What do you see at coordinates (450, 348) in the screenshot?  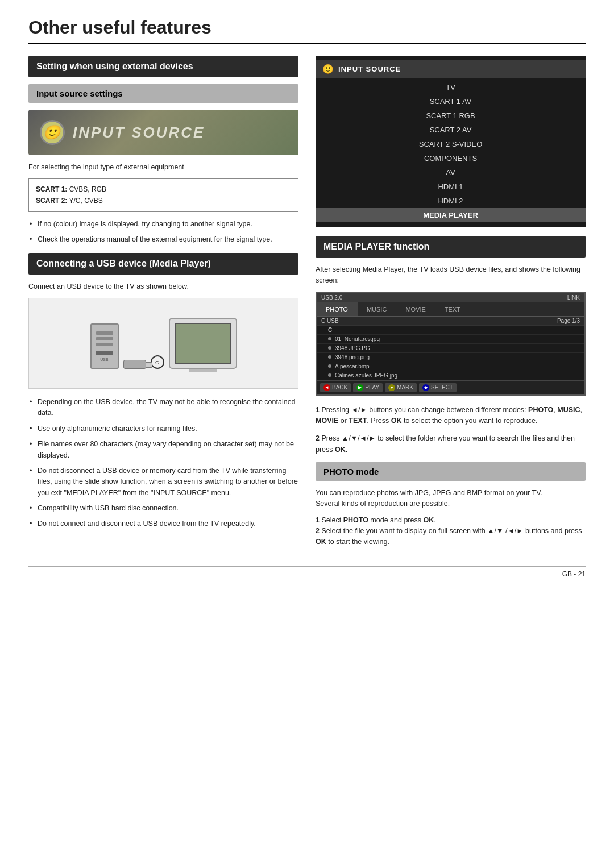 I see `mp-file-2: 3948 JPG.PG` at bounding box center [450, 348].